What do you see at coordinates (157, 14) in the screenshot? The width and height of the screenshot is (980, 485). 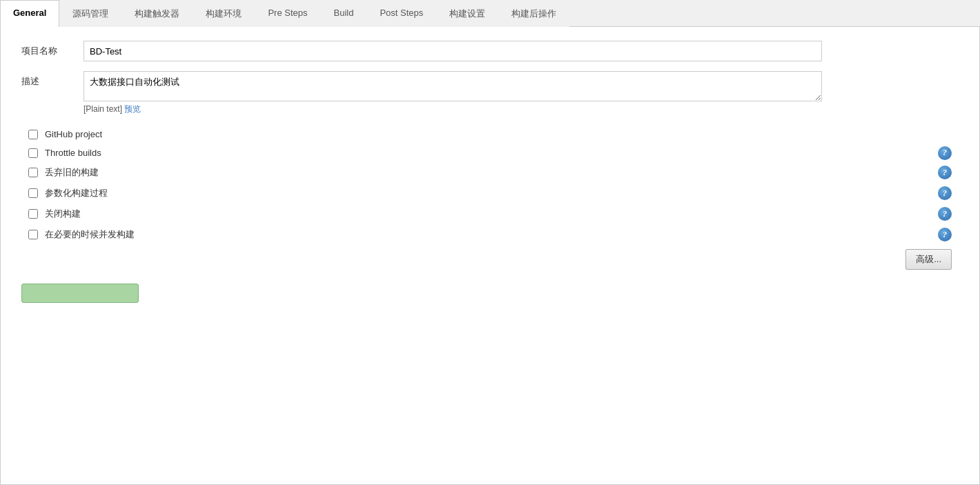 I see `tab-trigger: 构建触发器` at bounding box center [157, 14].